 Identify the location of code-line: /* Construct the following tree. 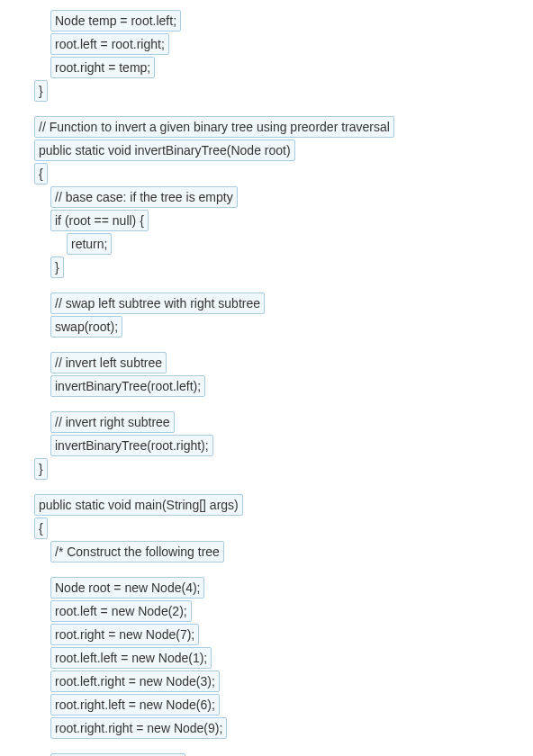
(266, 552).